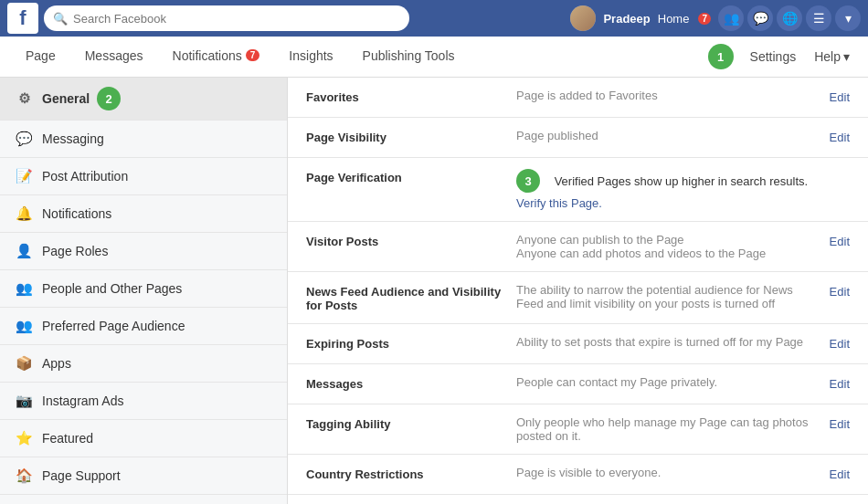  Describe the element at coordinates (674, 18) in the screenshot. I see `home-label: Home` at that location.